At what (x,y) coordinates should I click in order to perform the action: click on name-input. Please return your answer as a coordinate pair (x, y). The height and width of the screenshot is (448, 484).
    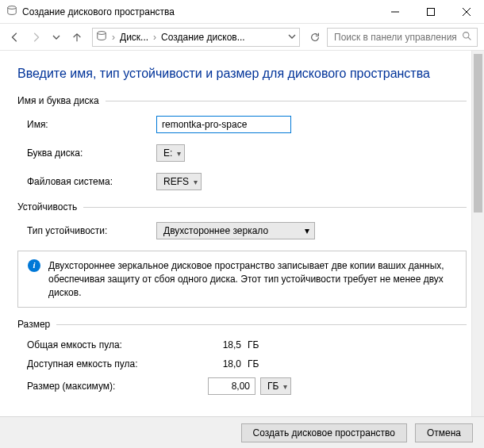
    Looking at the image, I should click on (224, 124).